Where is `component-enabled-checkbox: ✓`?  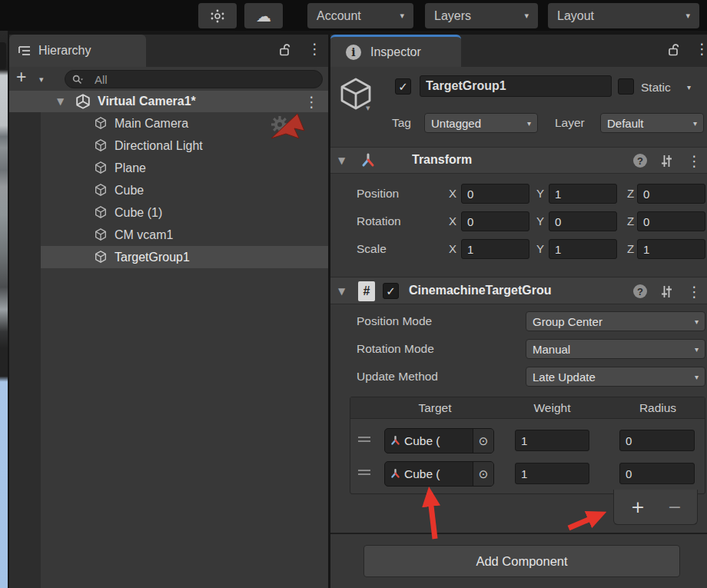 component-enabled-checkbox: ✓ is located at coordinates (390, 291).